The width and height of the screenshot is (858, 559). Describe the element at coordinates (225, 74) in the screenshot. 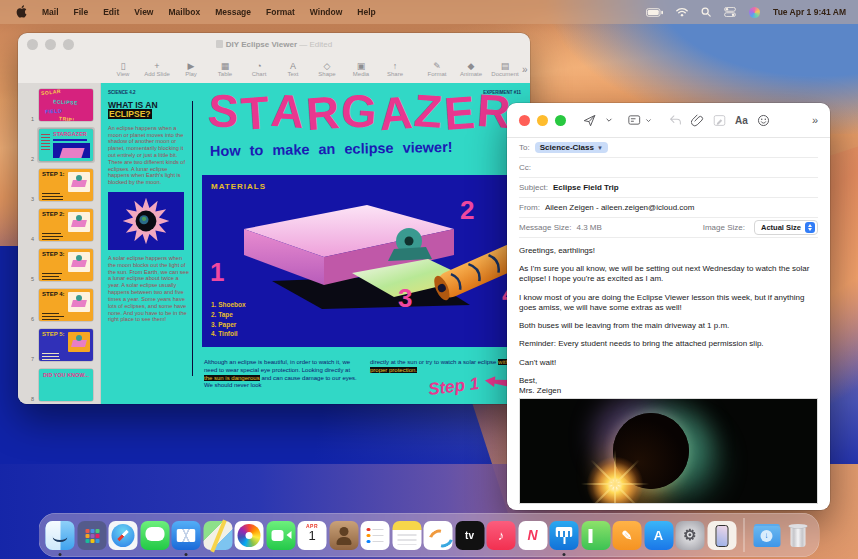

I see `toolbar-label: Table` at that location.